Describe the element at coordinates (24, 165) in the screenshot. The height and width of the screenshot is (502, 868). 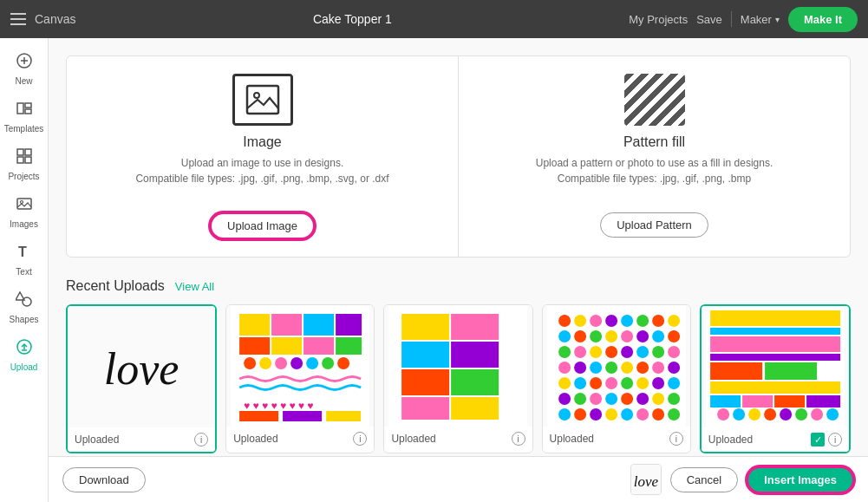
I see `sidebar-item-projects: Projects` at that location.